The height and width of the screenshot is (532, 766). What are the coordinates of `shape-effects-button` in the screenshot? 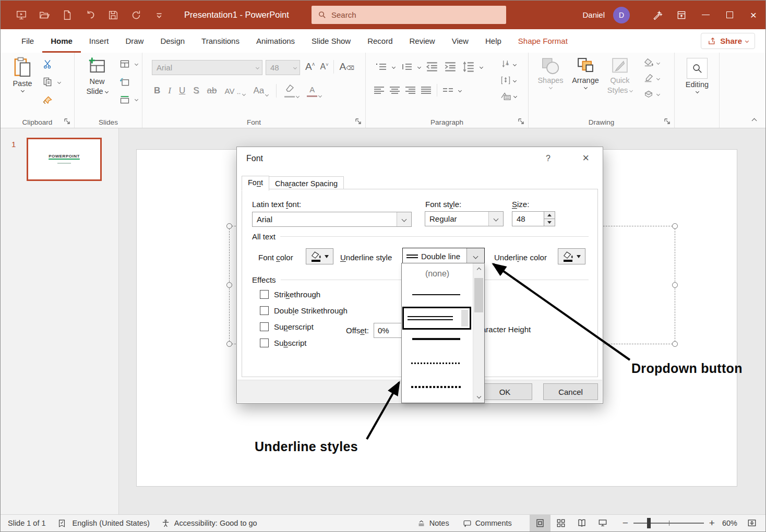 It's located at (651, 94).